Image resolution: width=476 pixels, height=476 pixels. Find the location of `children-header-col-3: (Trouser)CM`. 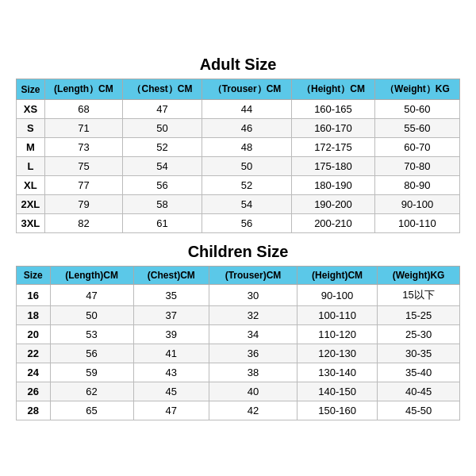

children-header-col-3: (Trouser)CM is located at coordinates (252, 276).